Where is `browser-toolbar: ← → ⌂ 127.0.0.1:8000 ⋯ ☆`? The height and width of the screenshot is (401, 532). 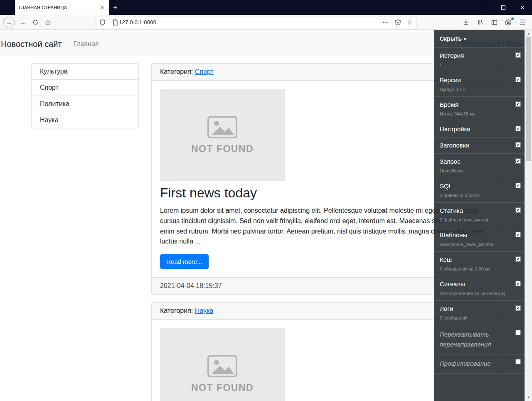 browser-toolbar: ← → ⌂ 127.0.0.1:8000 ⋯ ☆ is located at coordinates (266, 22).